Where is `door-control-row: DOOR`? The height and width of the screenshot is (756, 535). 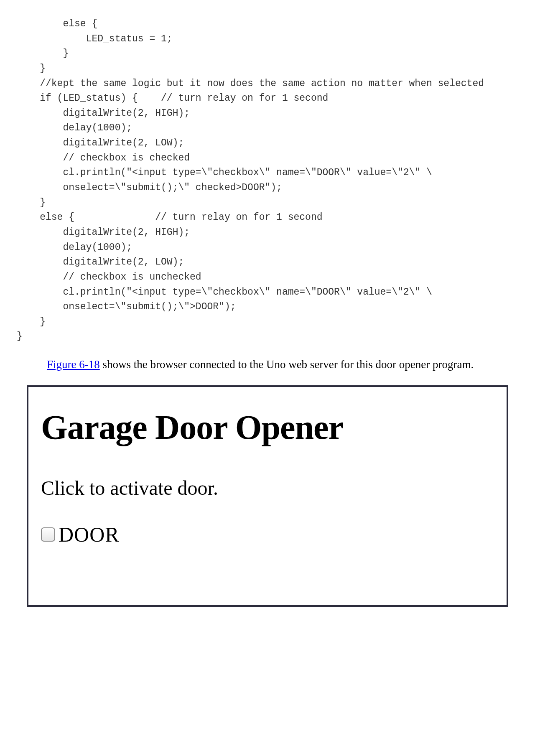 door-control-row: DOOR is located at coordinates (268, 535).